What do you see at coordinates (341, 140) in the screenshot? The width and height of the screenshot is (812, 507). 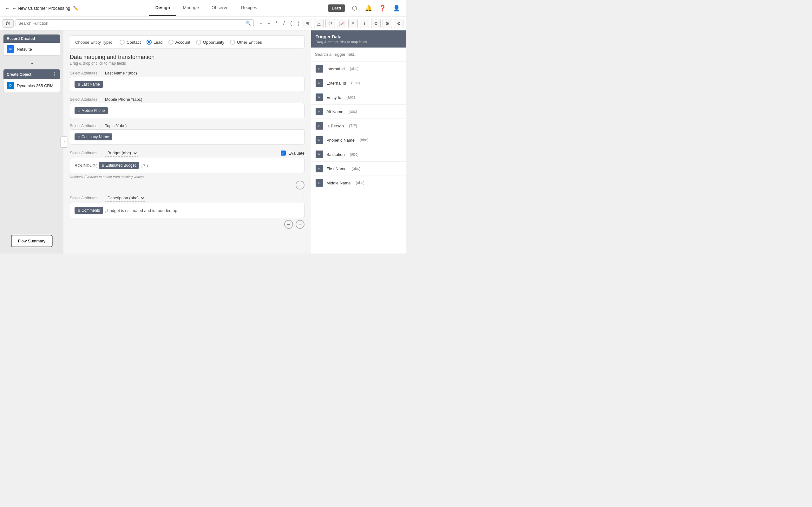 I see `trigger-field-name-5: Phonetic Name` at bounding box center [341, 140].